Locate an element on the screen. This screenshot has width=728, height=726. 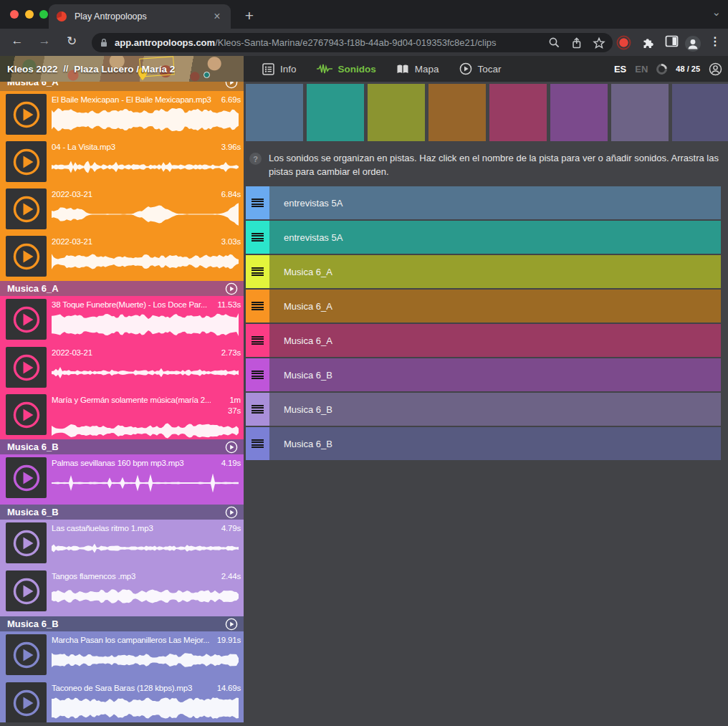
account-icon is located at coordinates (715, 69).